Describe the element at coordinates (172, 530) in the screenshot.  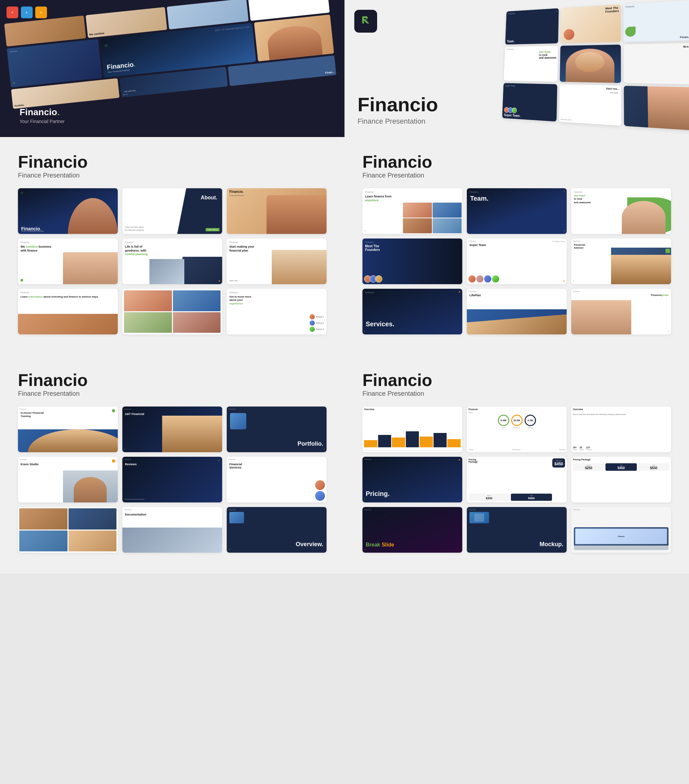
I see `section3-row3: Financio Documentation Financio Overview…` at that location.